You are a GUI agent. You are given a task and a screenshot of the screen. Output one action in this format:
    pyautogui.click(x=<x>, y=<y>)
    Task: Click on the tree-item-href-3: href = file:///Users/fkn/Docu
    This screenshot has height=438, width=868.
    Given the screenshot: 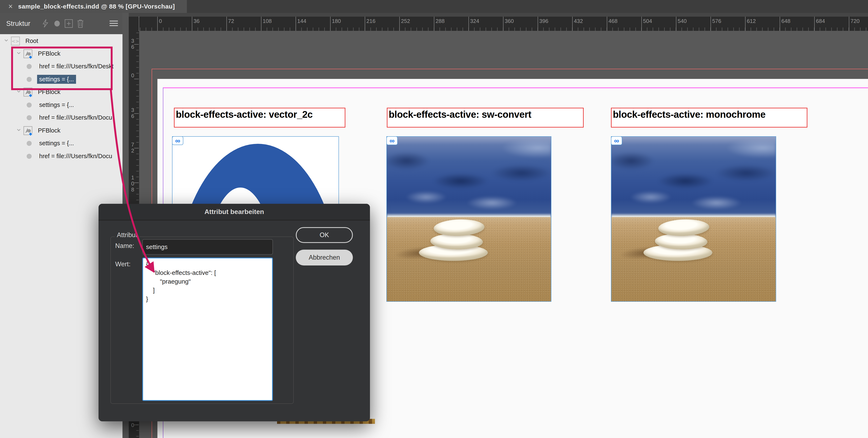 What is the action you would take?
    pyautogui.click(x=61, y=156)
    